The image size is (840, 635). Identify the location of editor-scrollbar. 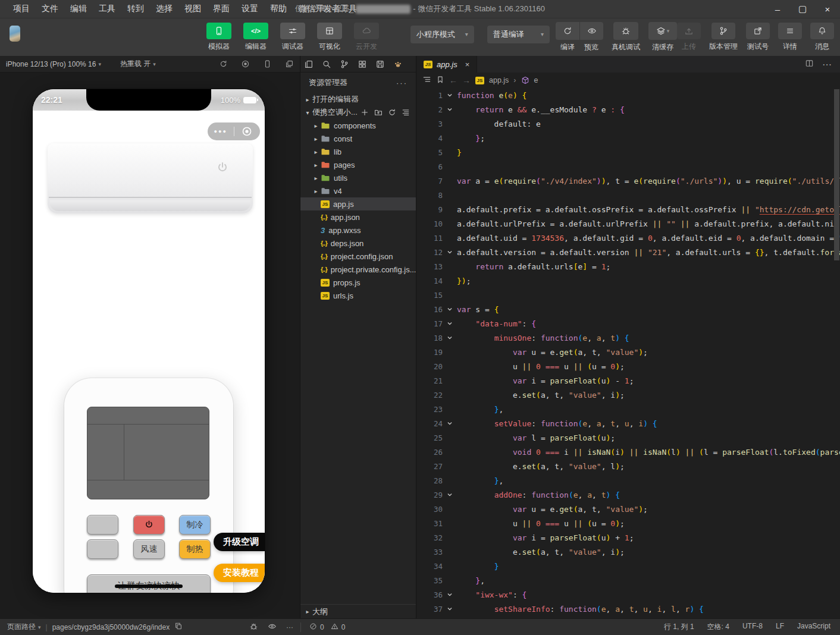
(836, 353).